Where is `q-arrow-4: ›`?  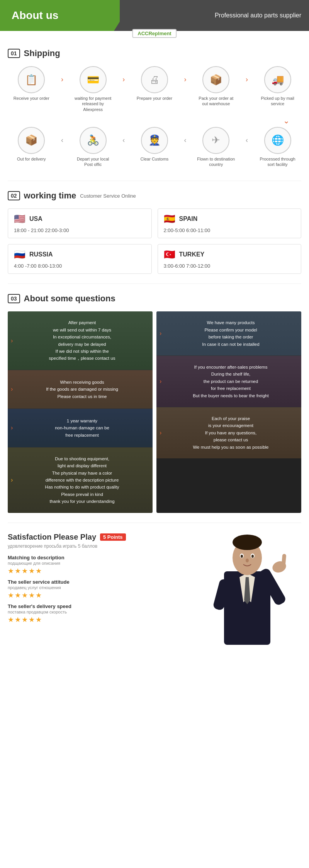 q-arrow-4: › is located at coordinates (12, 480).